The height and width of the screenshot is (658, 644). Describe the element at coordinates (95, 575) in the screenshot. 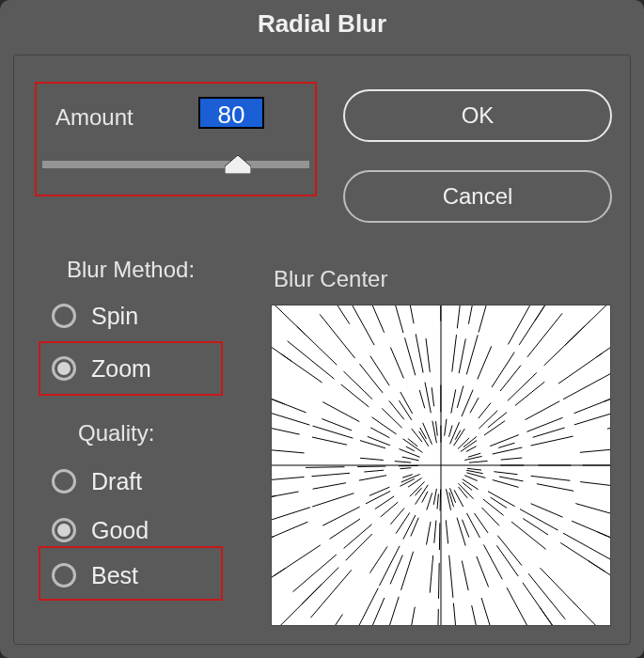

I see `radio-best: Best` at that location.